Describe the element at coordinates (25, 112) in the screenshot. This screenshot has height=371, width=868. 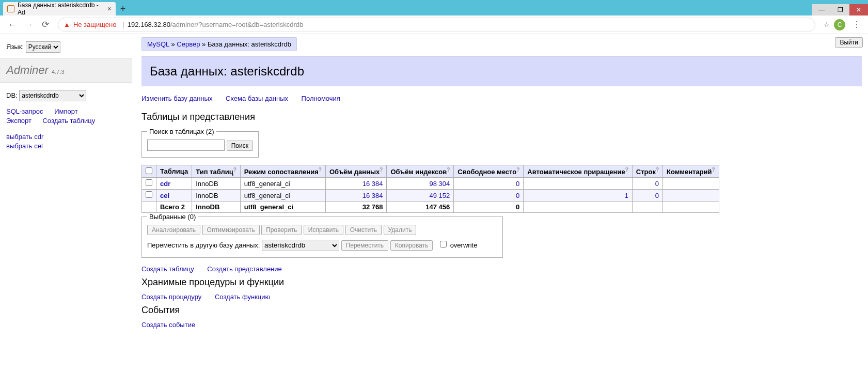
I see `sidebar-link-sql: SQL-запрос` at that location.